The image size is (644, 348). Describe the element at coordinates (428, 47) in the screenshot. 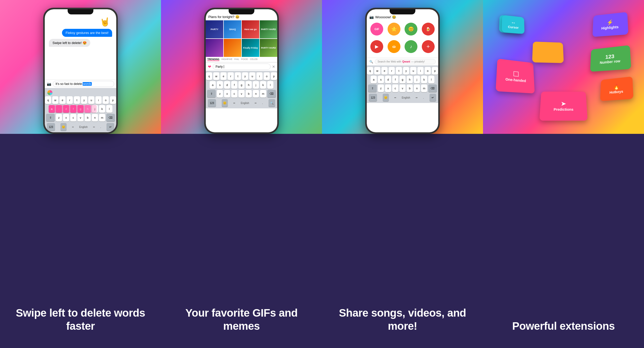

I see `app-icon-plus: +` at that location.